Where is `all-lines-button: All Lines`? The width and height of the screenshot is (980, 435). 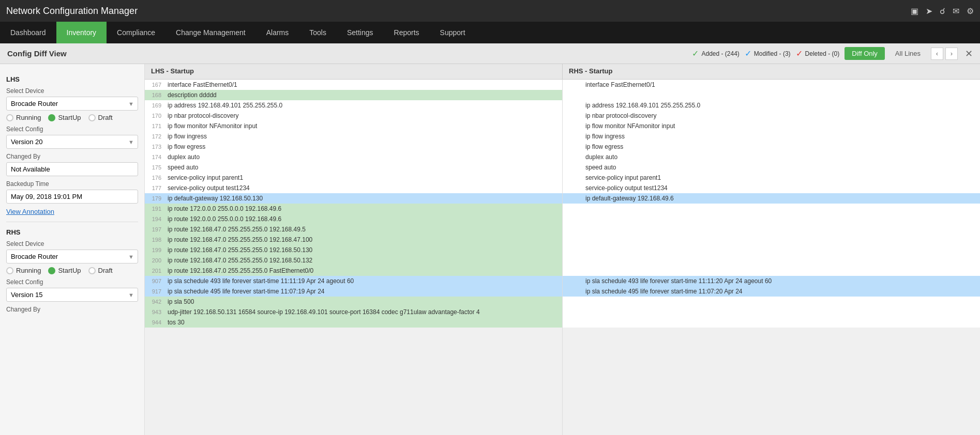 all-lines-button: All Lines is located at coordinates (908, 54).